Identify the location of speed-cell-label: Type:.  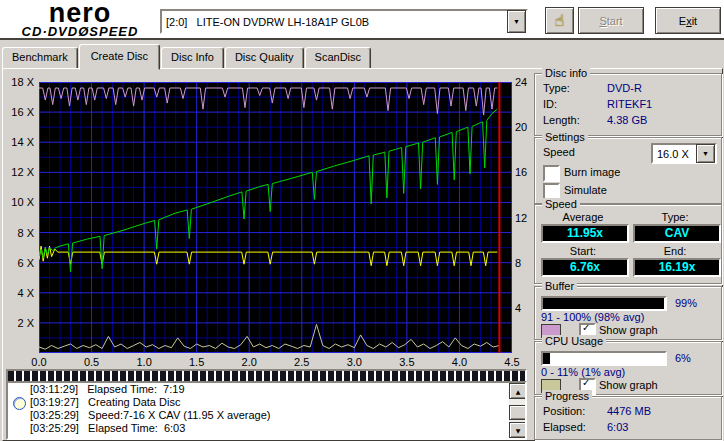
(675, 217).